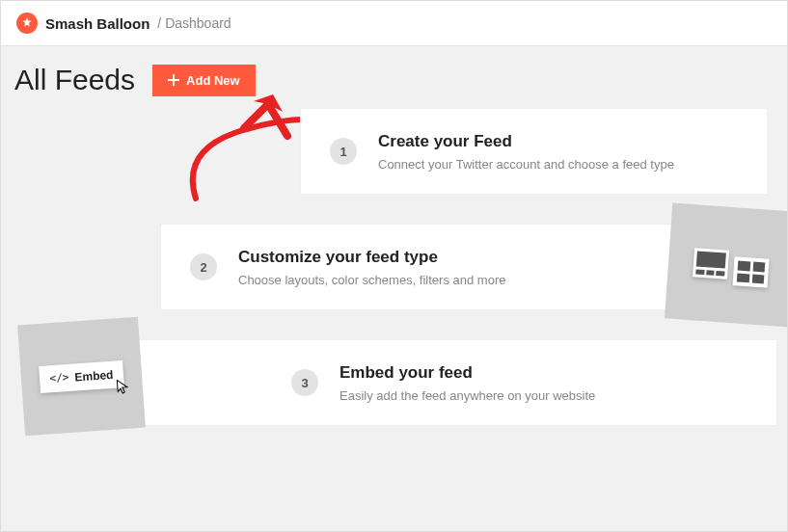 This screenshot has height=532, width=788. I want to click on breadcrumb: / Dashboard, so click(194, 23).